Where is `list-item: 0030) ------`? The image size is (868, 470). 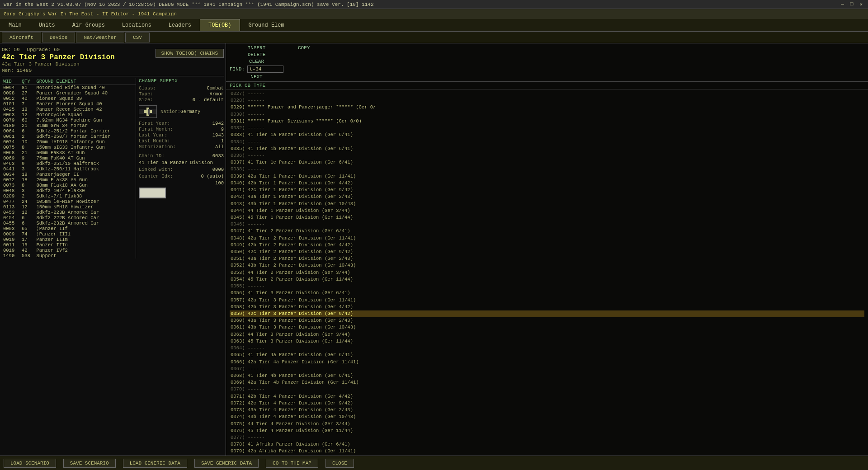 list-item: 0030) ------ is located at coordinates (547, 115).